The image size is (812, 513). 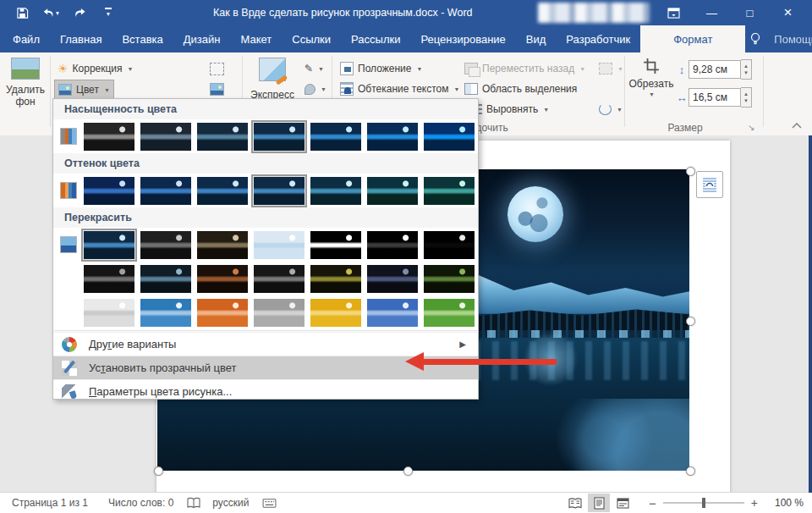 What do you see at coordinates (746, 97) in the screenshot?
I see `width-spinner: ▲▼` at bounding box center [746, 97].